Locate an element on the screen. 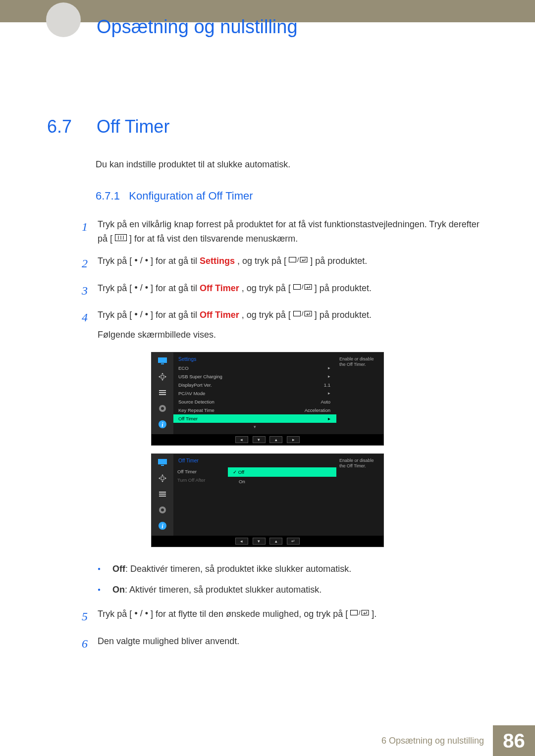 The width and height of the screenshot is (535, 756). subsection-number: 6.7.1 is located at coordinates (108, 196).